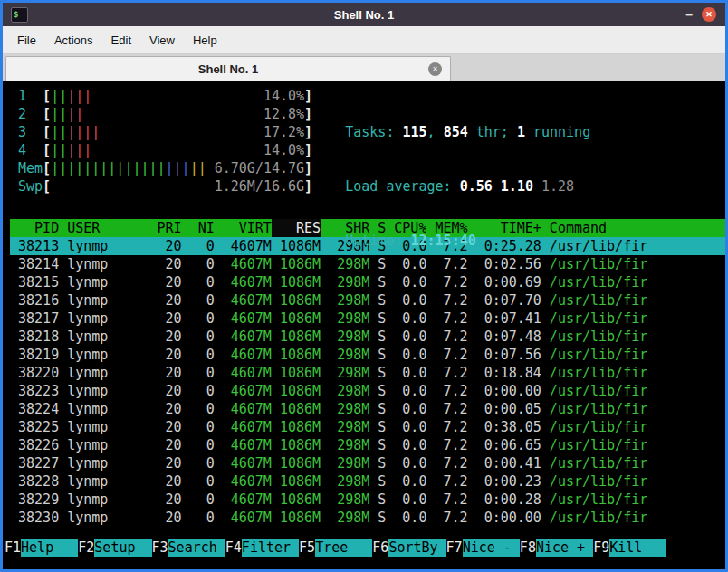  I want to click on menu-item: Actions, so click(74, 40).